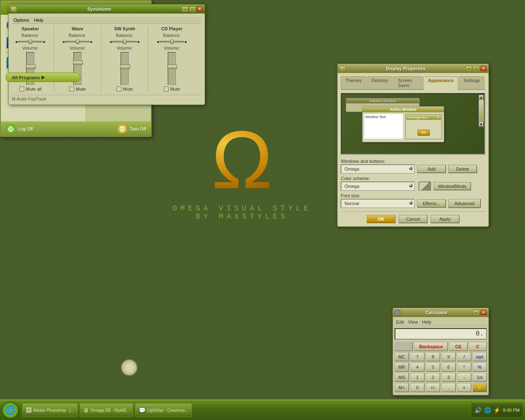 This screenshot has width=525, height=420. What do you see at coordinates (125, 42) in the screenshot?
I see `channel-swsynth-balance-track` at bounding box center [125, 42].